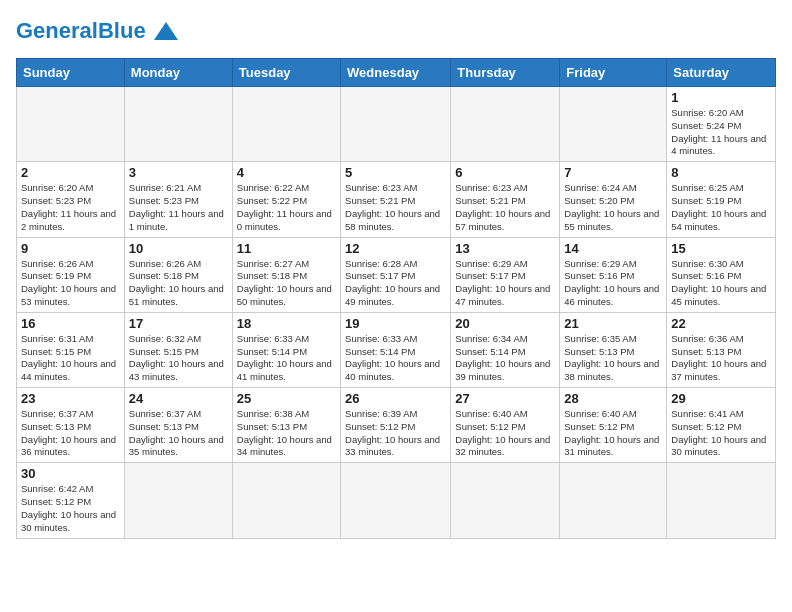  What do you see at coordinates (722, 200) in the screenshot?
I see `calendar-cell: 8Sunrise: 6:25 AM Sunset: 5:19 PM Daylig…` at bounding box center [722, 200].